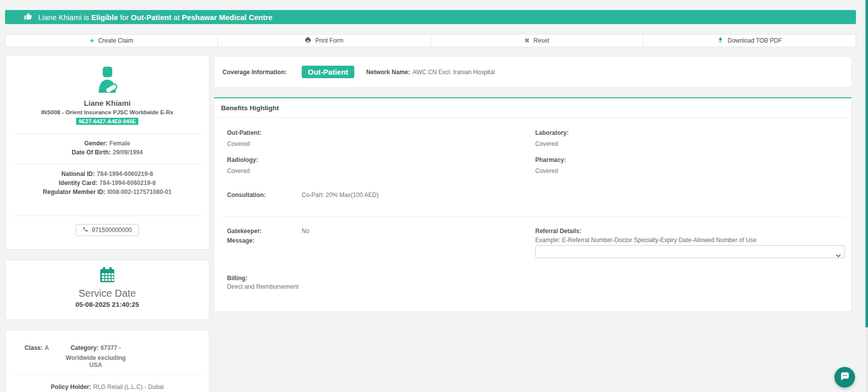 This screenshot has height=392, width=868. I want to click on benefit-value-radiology: Covered, so click(239, 171).